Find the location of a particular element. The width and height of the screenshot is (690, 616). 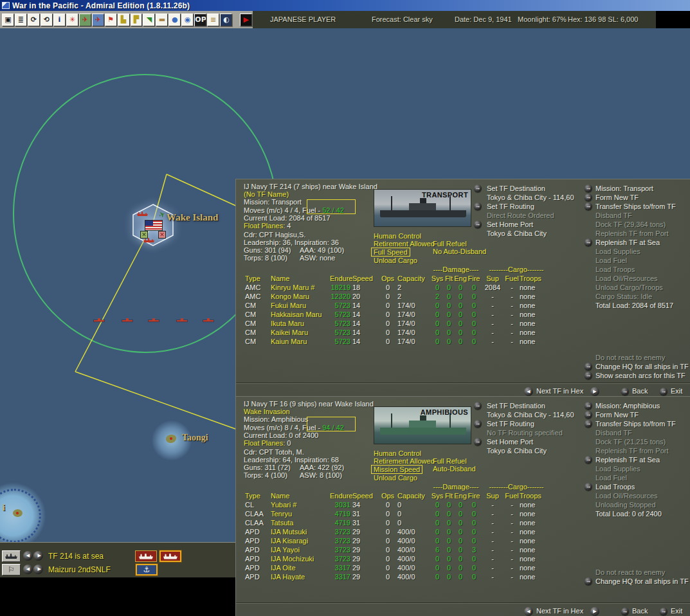

ship-row: CLAATenryu471931000000--none is located at coordinates (463, 514).